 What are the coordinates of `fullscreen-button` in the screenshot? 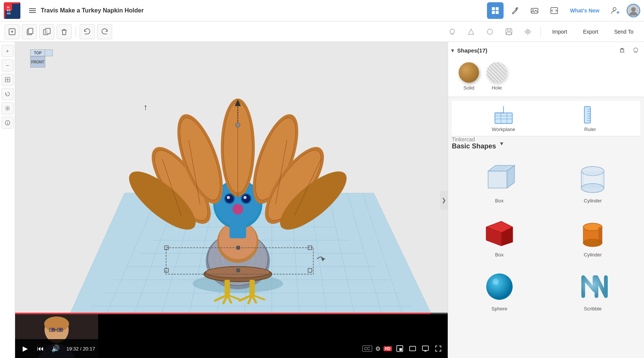 It's located at (438, 349).